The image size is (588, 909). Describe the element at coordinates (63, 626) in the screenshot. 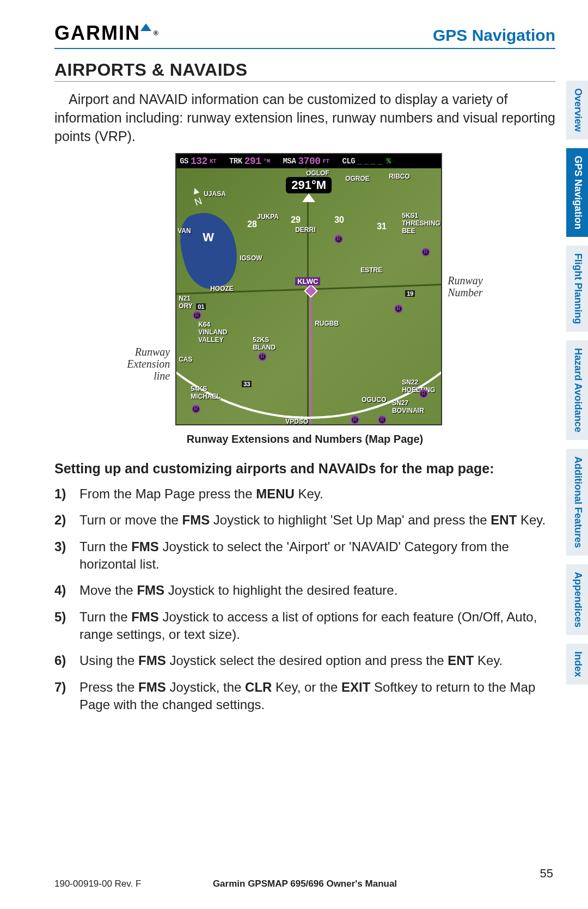

I see `step-number: 5)` at that location.